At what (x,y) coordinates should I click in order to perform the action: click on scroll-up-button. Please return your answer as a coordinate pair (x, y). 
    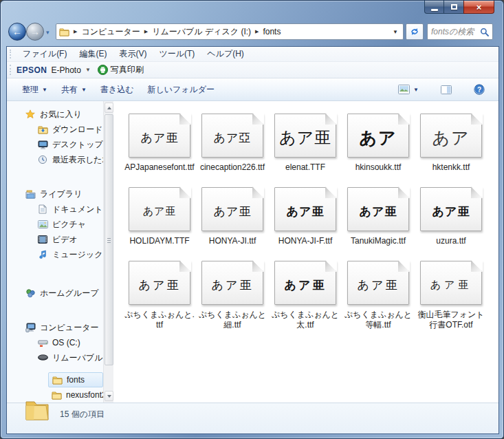
    Looking at the image, I should click on (109, 107).